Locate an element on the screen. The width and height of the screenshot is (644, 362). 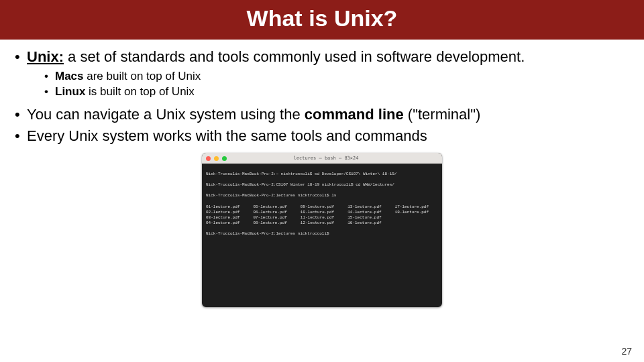
bullet-linux-bold: Linux is located at coordinates (70, 91).